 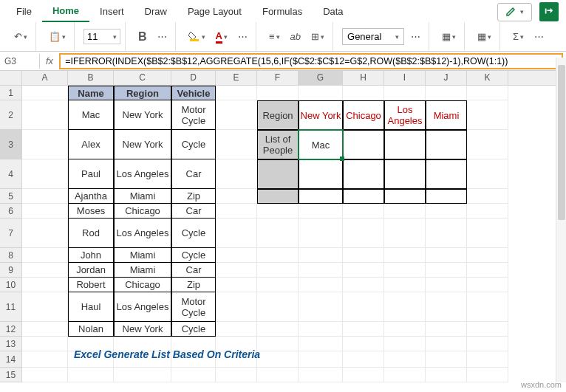 I want to click on select-all-corner, so click(x=11, y=78).